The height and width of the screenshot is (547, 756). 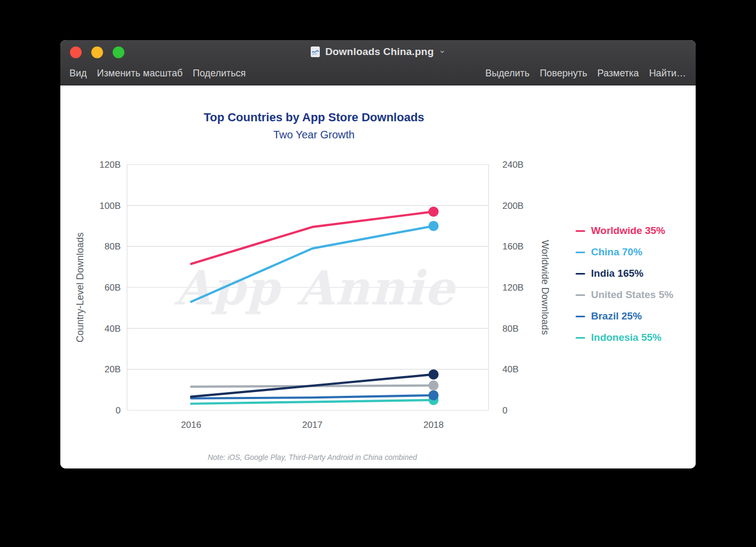 What do you see at coordinates (110, 165) in the screenshot?
I see `left-axis-tick-label: 120B` at bounding box center [110, 165].